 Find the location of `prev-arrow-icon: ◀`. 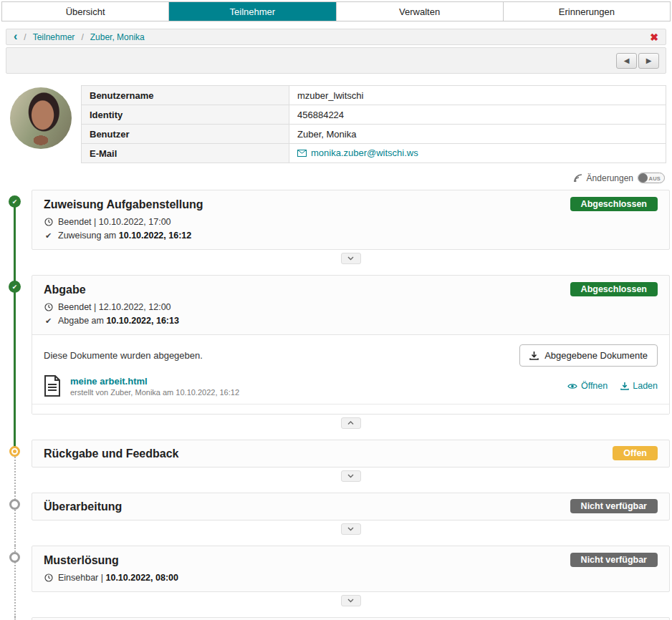

prev-arrow-icon: ◀ is located at coordinates (627, 60).